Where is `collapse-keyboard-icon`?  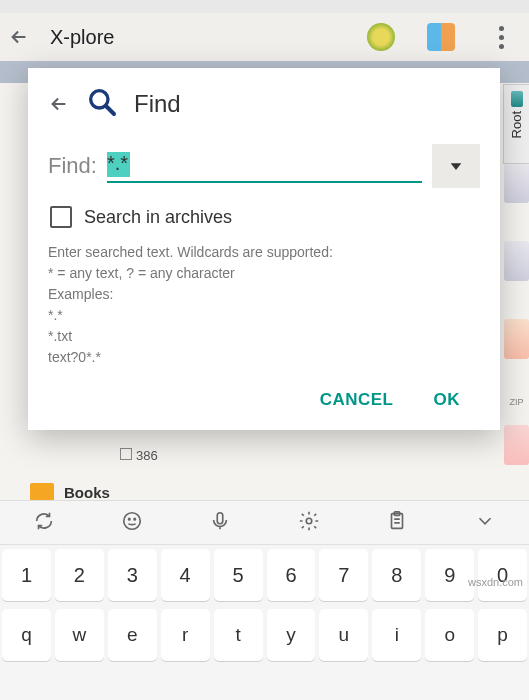
collapse-keyboard-icon is located at coordinates (485, 523).